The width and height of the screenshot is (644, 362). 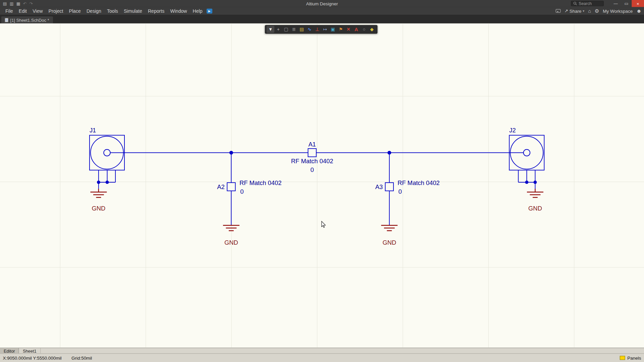 What do you see at coordinates (419, 183) in the screenshot?
I see `comment-a3: RF Match 0402` at bounding box center [419, 183].